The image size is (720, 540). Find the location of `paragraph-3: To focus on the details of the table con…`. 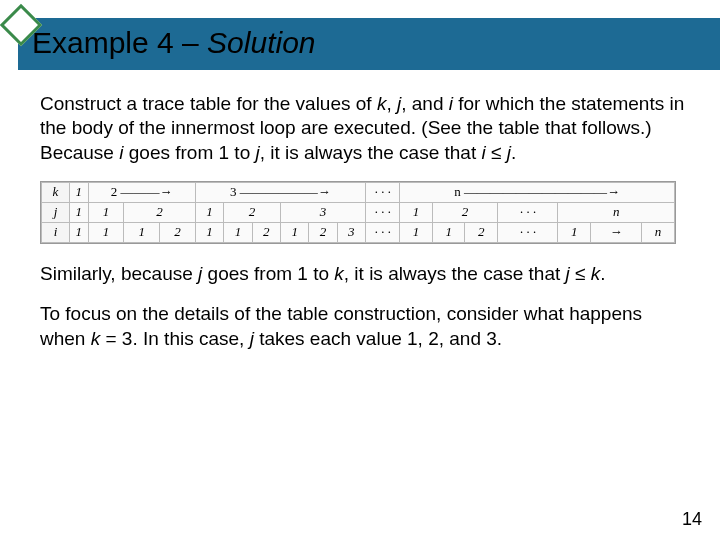

paragraph-3: To focus on the details of the table con… is located at coordinates (363, 326).